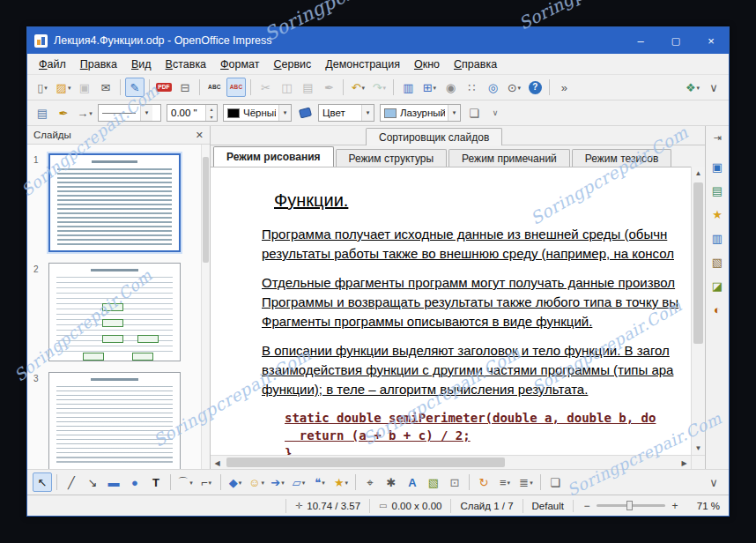  Describe the element at coordinates (717, 286) in the screenshot. I see `images-icon: ◪` at that location.